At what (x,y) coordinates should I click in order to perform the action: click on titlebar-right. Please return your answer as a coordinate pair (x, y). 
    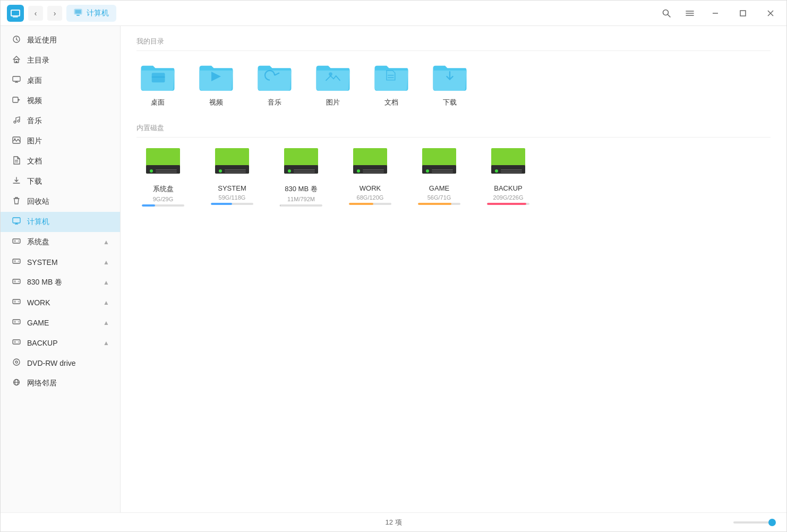
    Looking at the image, I should click on (720, 13).